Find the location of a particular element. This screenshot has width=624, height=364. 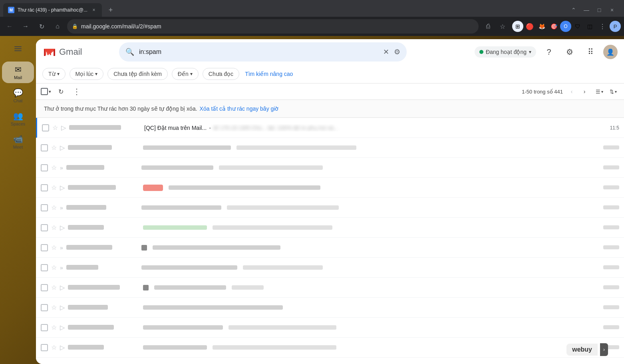

from-filter-button: Từ ▾ is located at coordinates (54, 74).